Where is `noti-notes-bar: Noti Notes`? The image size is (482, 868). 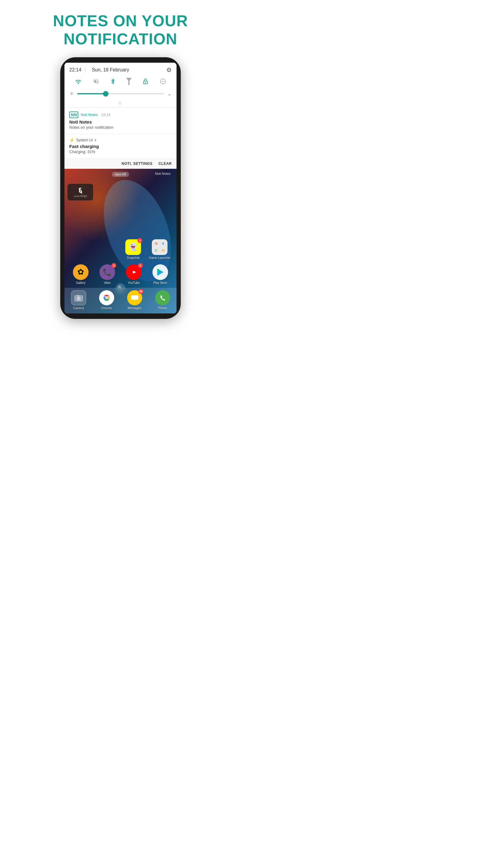 noti-notes-bar: Noti Notes is located at coordinates (163, 174).